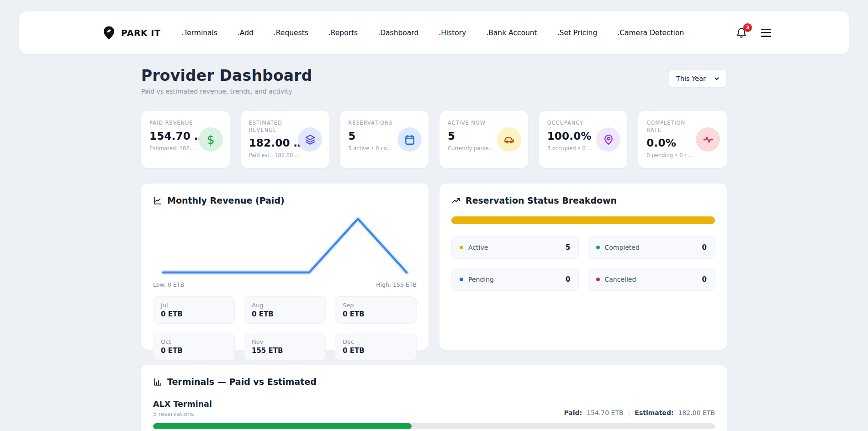 The image size is (868, 431). Describe the element at coordinates (509, 140) in the screenshot. I see `car-icon` at that location.